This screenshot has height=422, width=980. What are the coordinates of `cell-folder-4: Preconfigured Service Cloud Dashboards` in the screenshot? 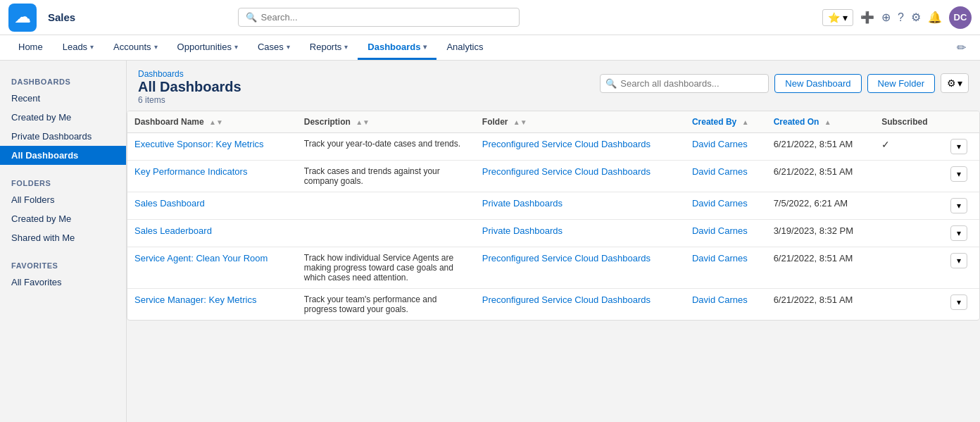 It's located at (580, 268).